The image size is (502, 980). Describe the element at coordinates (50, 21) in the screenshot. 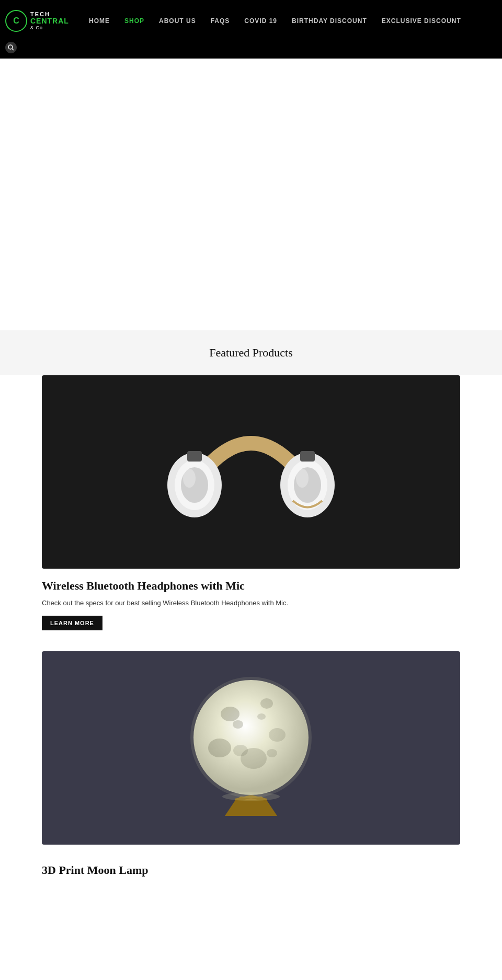

I see `logo-central-label: CENTRAL` at that location.